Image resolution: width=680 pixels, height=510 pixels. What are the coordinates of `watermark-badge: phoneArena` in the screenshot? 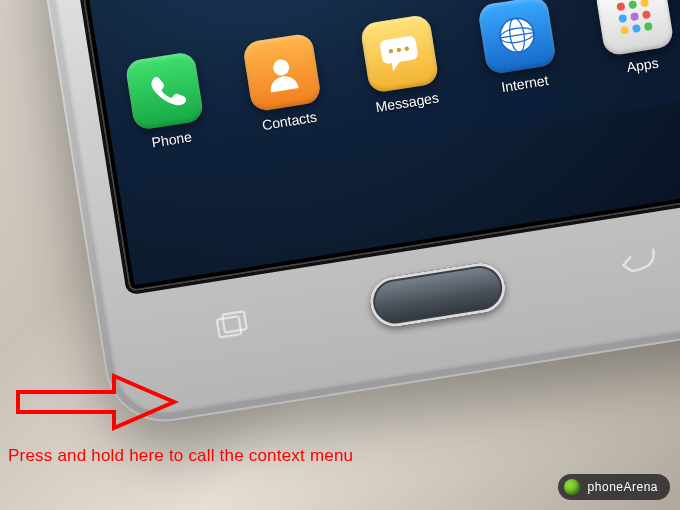 It's located at (614, 487).